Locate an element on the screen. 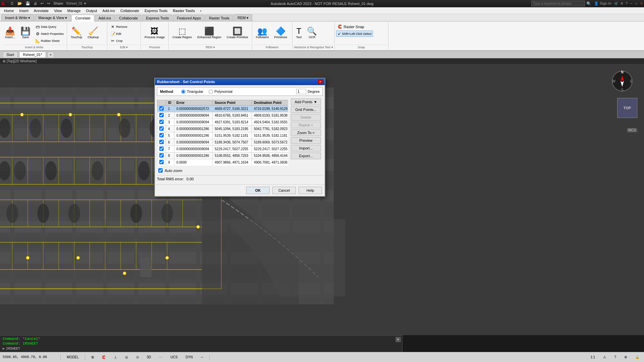 The image size is (644, 362). tab-rem: REM ▾ is located at coordinates (243, 18).